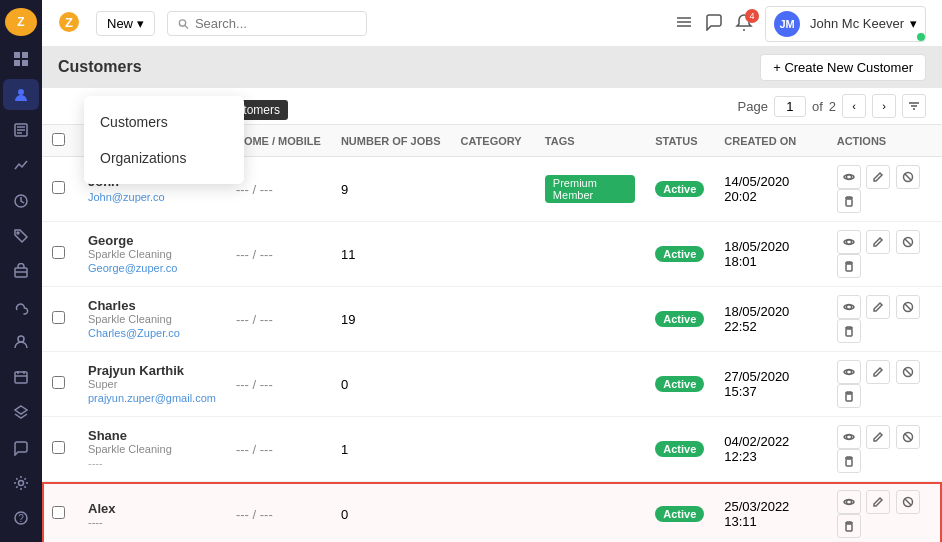  Describe the element at coordinates (132, 268) in the screenshot. I see `customer-email: George@zuper.co` at that location.